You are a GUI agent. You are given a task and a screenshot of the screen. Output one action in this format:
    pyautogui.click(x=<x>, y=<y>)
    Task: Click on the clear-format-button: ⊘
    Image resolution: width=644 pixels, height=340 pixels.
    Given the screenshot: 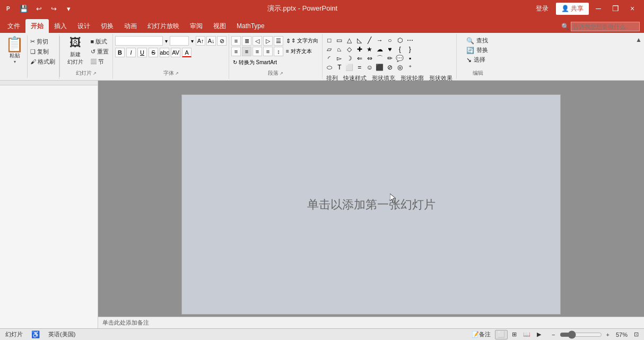 What is the action you would take?
    pyautogui.click(x=222, y=41)
    